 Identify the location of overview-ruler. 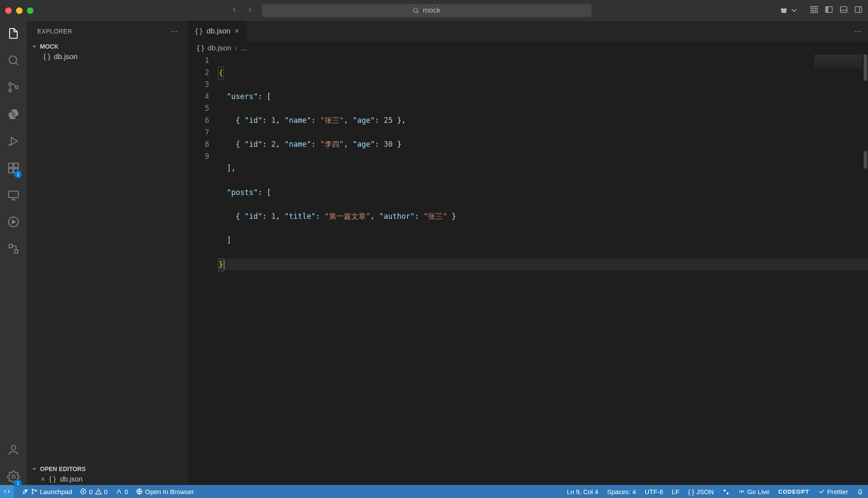
(865, 160).